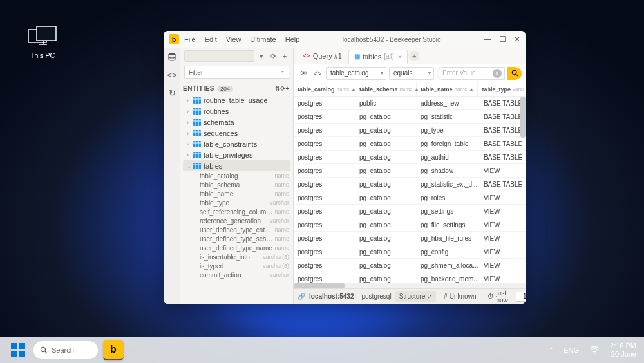 The width and height of the screenshot is (644, 363). What do you see at coordinates (234, 275) in the screenshot?
I see `column-name: commit_action` at bounding box center [234, 275].